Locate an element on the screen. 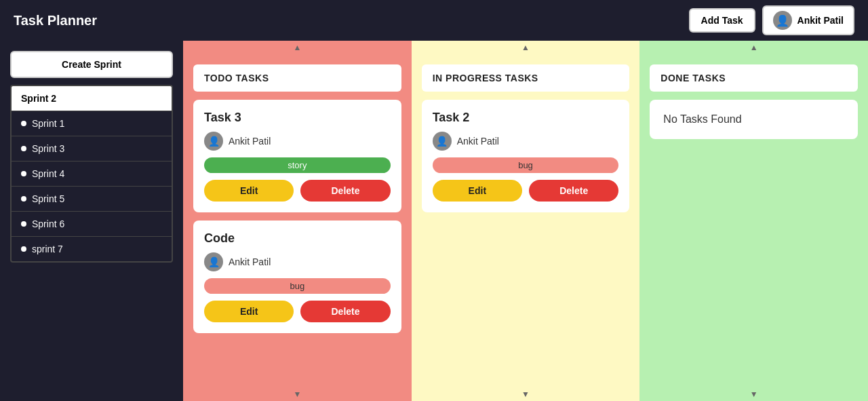 This screenshot has width=868, height=401. task3-assignee-name: Ankit Patil is located at coordinates (250, 141).